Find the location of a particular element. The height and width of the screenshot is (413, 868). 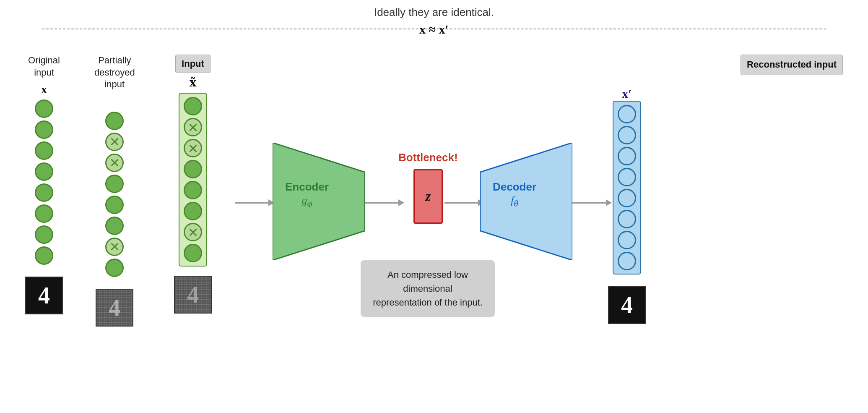

output-column: x′ 4 is located at coordinates (627, 204).